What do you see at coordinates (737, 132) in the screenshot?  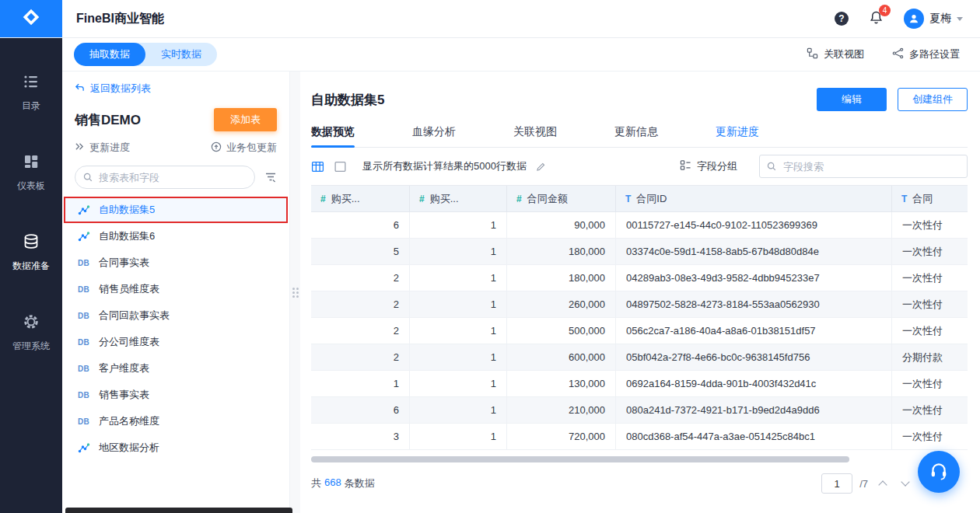 I see `update-progress-link: 更新进度` at bounding box center [737, 132].